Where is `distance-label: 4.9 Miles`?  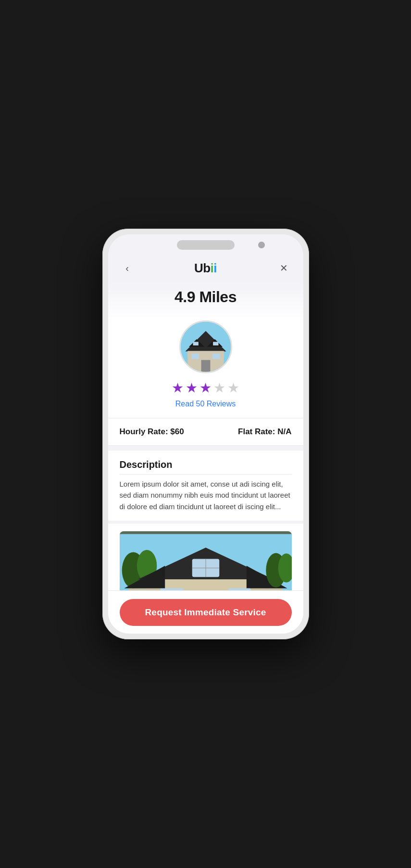 distance-label: 4.9 Miles is located at coordinates (206, 297).